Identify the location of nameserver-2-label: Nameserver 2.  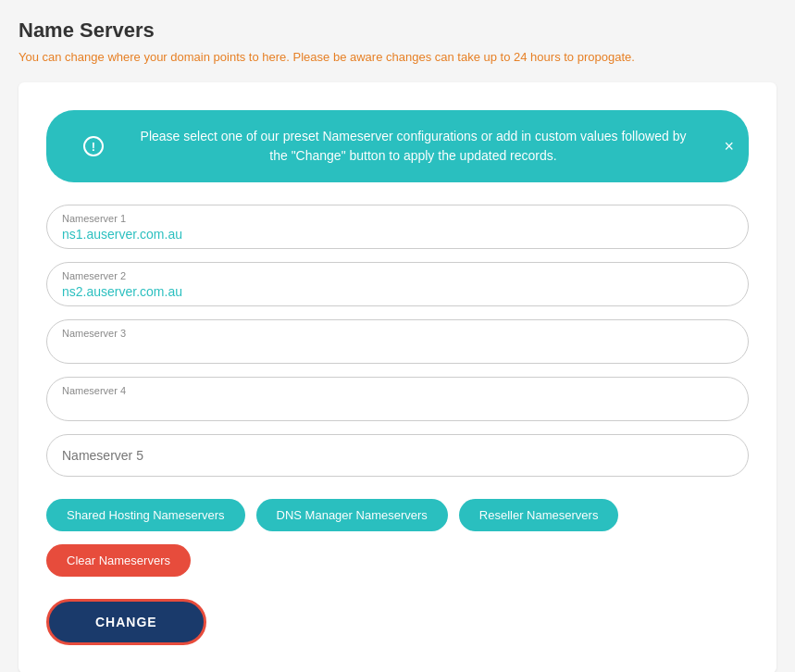
(398, 276).